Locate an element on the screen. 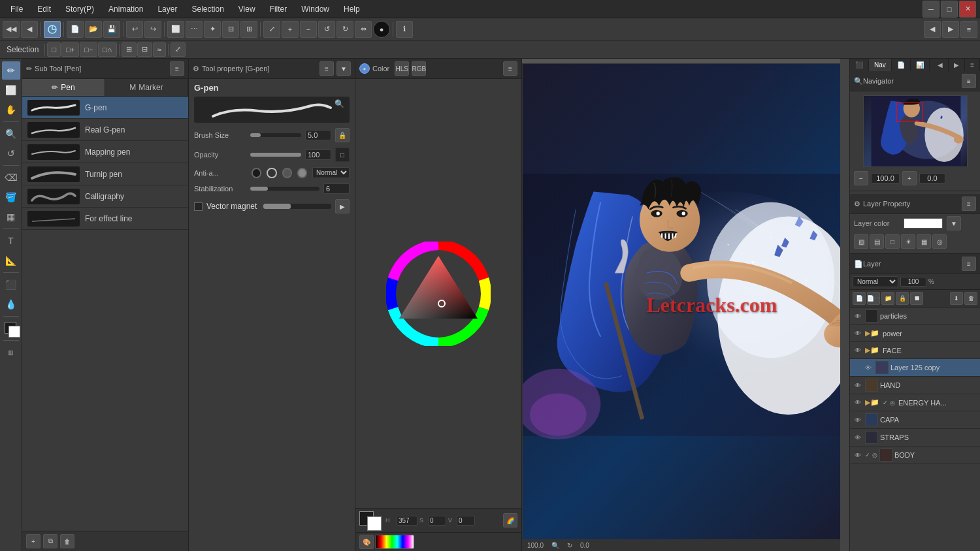 This screenshot has height=551, width=980. opacity-lock-button: □ is located at coordinates (342, 155).